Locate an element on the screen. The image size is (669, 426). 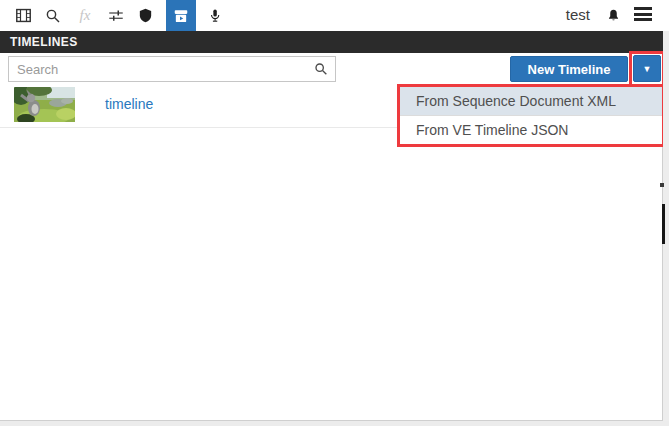
new-timeline-button: New Timeline is located at coordinates (569, 69).